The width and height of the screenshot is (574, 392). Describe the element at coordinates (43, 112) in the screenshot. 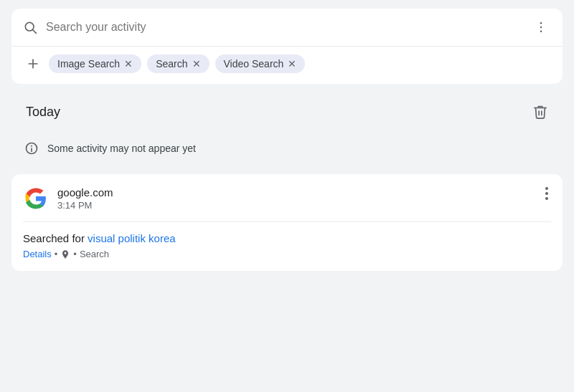

I see `today-label: Today` at that location.